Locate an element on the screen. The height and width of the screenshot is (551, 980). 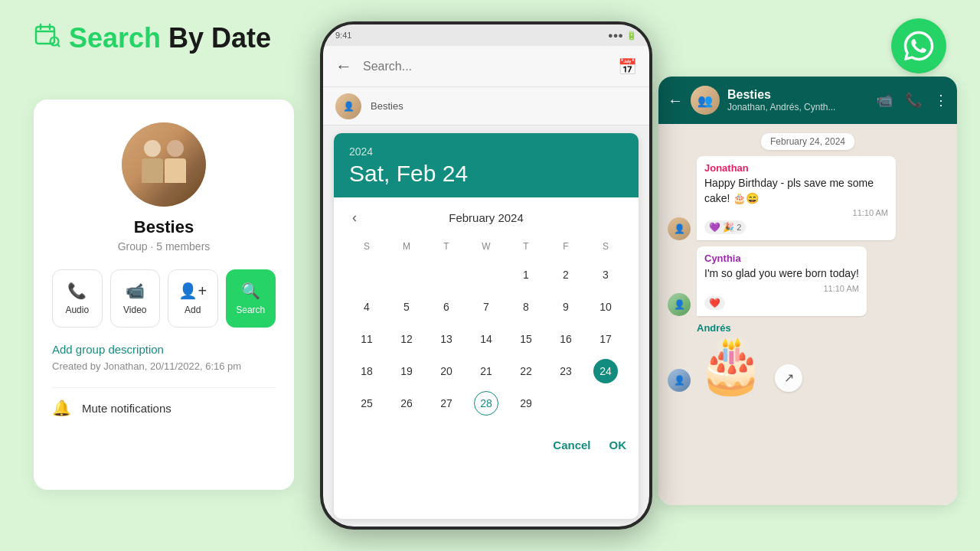
prev-month-arrow: ‹ is located at coordinates (354, 217).